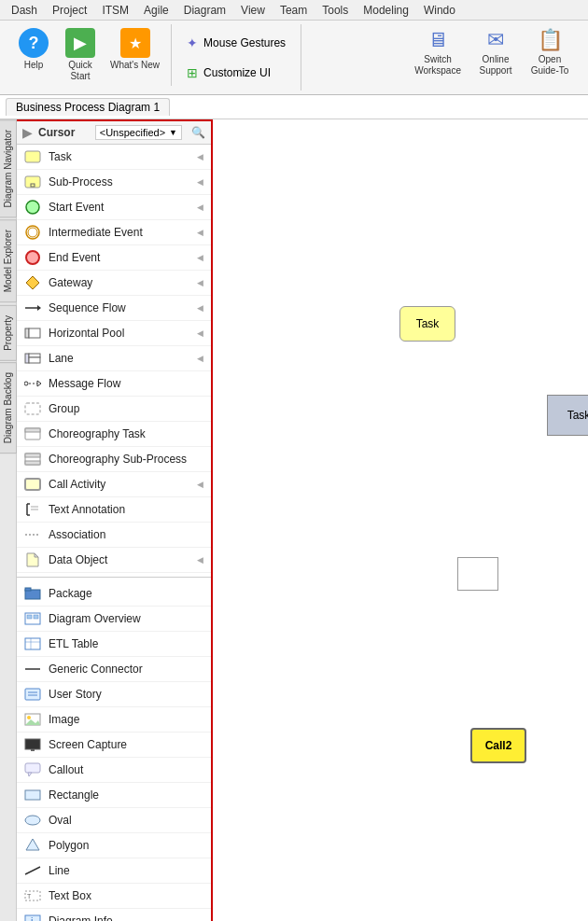 The image size is (588, 921). What do you see at coordinates (114, 536) in the screenshot?
I see `palette-item-association: Association` at bounding box center [114, 536].